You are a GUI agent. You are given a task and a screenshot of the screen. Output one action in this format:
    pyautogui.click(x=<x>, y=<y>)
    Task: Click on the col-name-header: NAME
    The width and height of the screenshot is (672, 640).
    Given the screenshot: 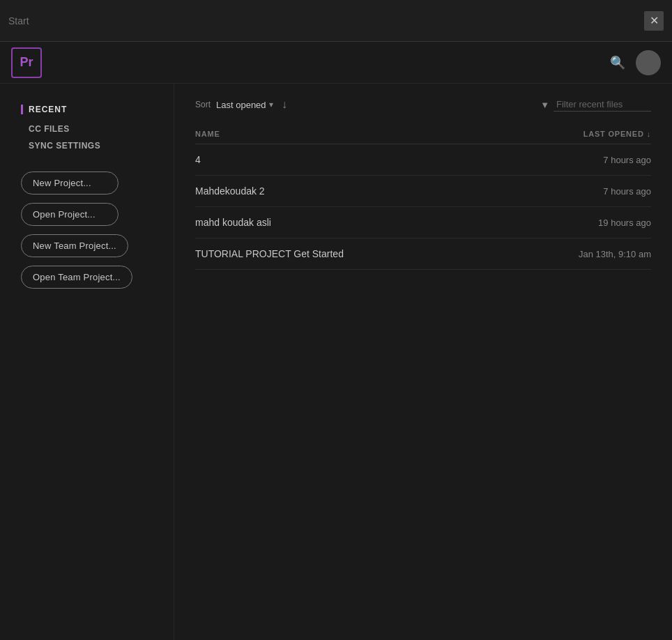 What is the action you would take?
    pyautogui.click(x=349, y=135)
    